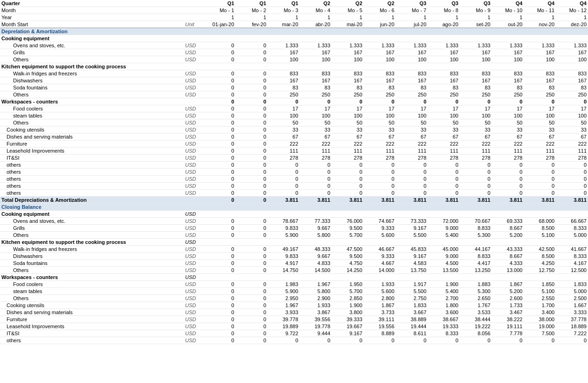 The width and height of the screenshot is (588, 383). What do you see at coordinates (508, 228) in the screenshot?
I see `row-value-9: 8.667` at bounding box center [508, 228].